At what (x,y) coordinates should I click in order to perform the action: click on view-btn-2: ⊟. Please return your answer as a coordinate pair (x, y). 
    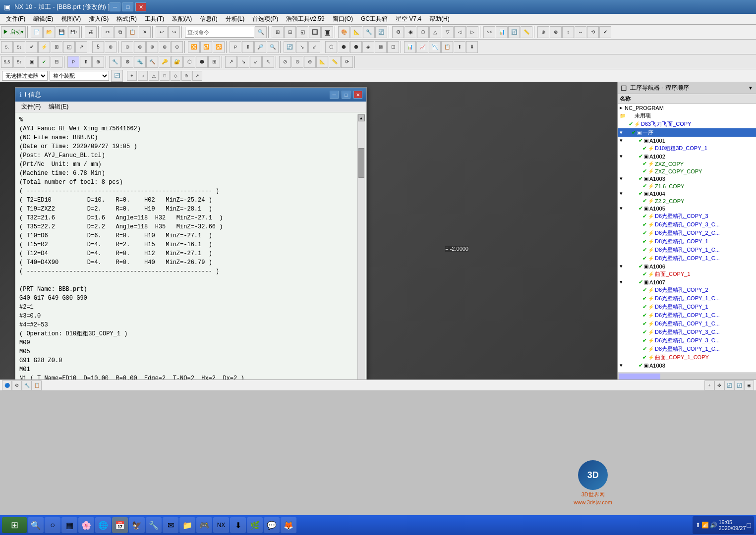
    Looking at the image, I should click on (290, 32).